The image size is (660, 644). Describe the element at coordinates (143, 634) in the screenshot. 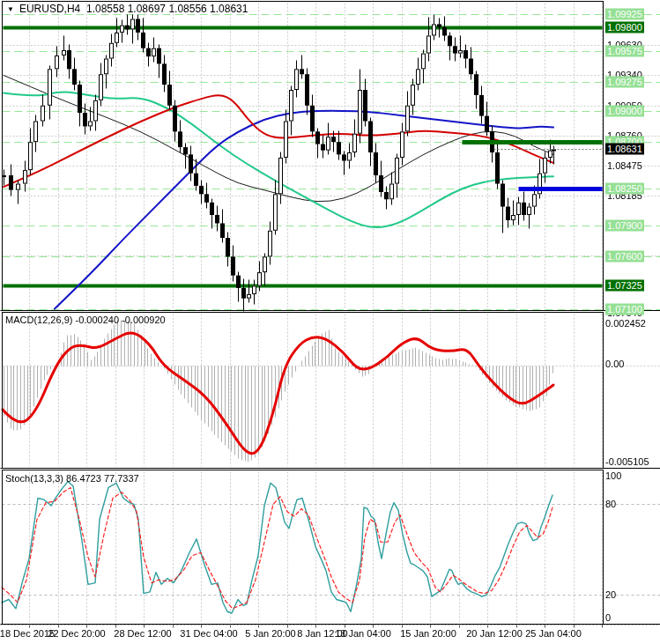

I see `date-tick-label: 28 Dec 12:00` at that location.